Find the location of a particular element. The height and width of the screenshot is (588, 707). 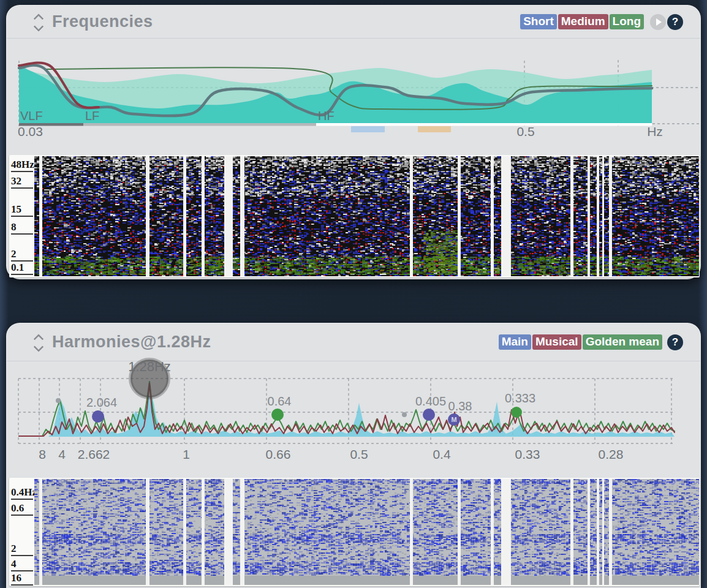

spectro-axis-label: 0.6 is located at coordinates (22, 509).